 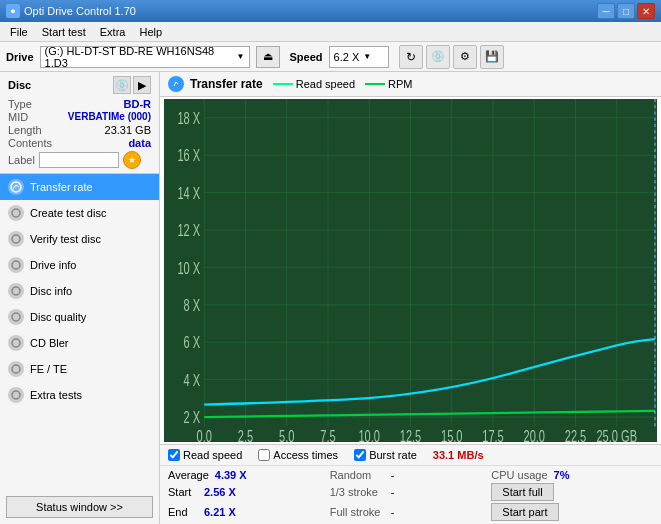 What do you see at coordinates (231, 475) in the screenshot?
I see `stat-average-value: 4.39 X` at bounding box center [231, 475].